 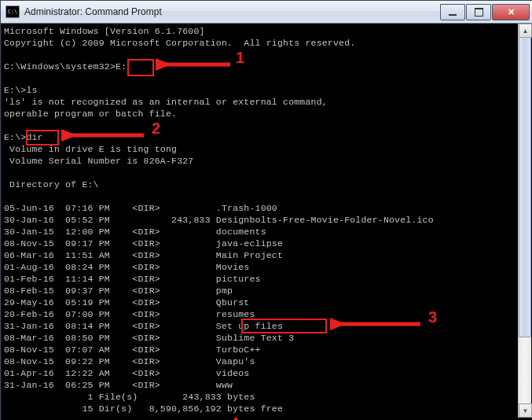 What do you see at coordinates (13, 12) in the screenshot?
I see `cmd-icon: C:\` at bounding box center [13, 12].